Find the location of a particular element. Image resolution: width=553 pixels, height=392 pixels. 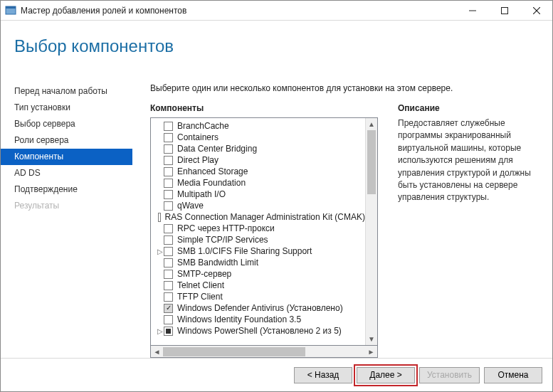

feature-row: SMB Bandwidth Limit is located at coordinates (258, 263).